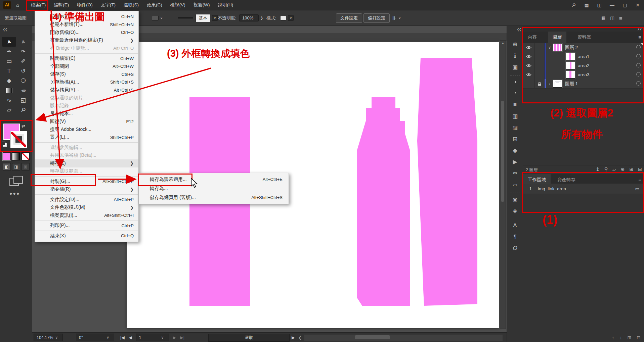 The height and width of the screenshot is (342, 644). I want to click on layer-row: area1, so click(584, 57).